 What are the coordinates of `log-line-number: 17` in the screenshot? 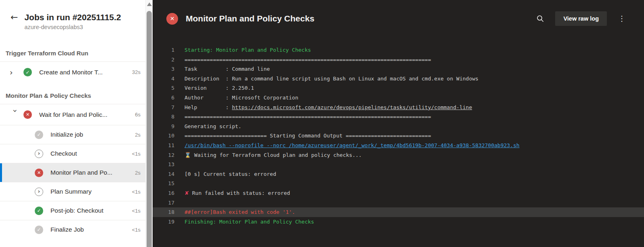 It's located at (164, 203).